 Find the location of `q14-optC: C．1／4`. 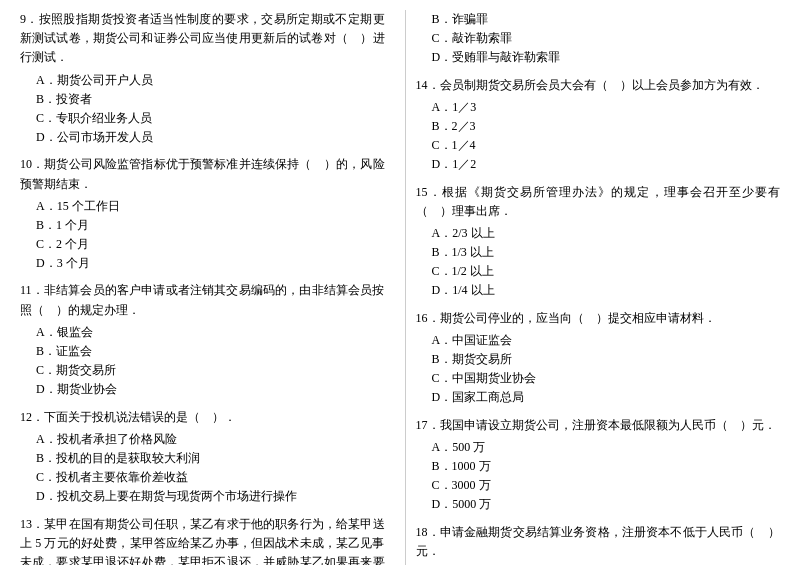

q14-optC: C．1／4 is located at coordinates (598, 146).